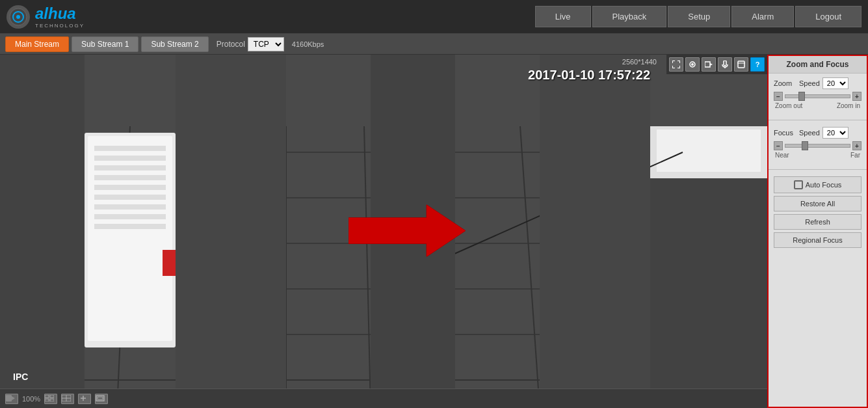  Describe the element at coordinates (676, 64) in the screenshot. I see `fullscreen-icon` at that location.